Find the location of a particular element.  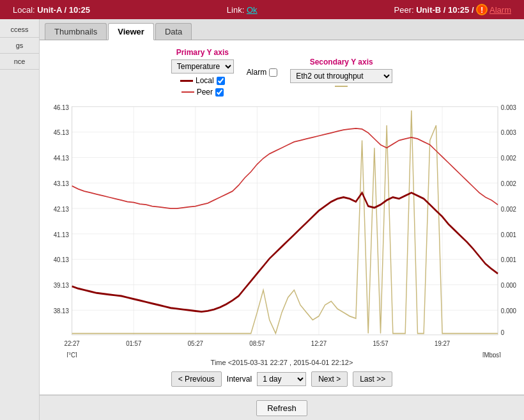

interval-select: 1 hour 6 hours 12 hours 1 day 1 week 1 m… is located at coordinates (281, 379).